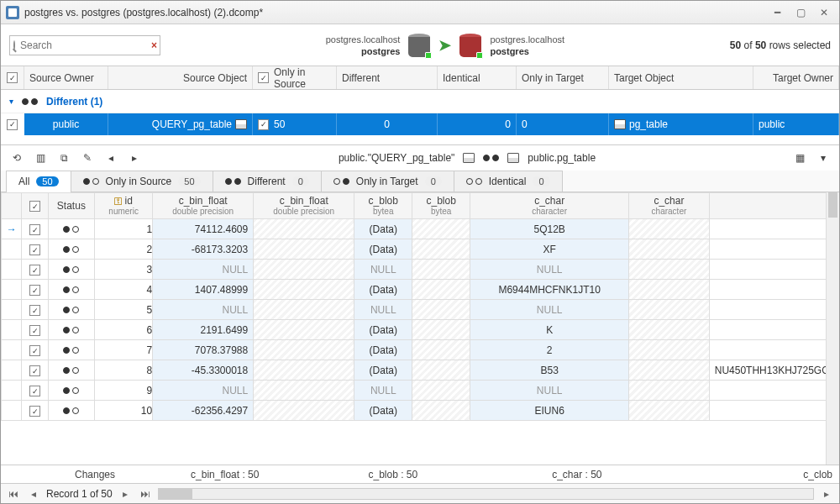 The height and width of the screenshot is (504, 840). Describe the element at coordinates (442, 207) in the screenshot. I see `col-blob-tgt: c_blobbytea` at that location.